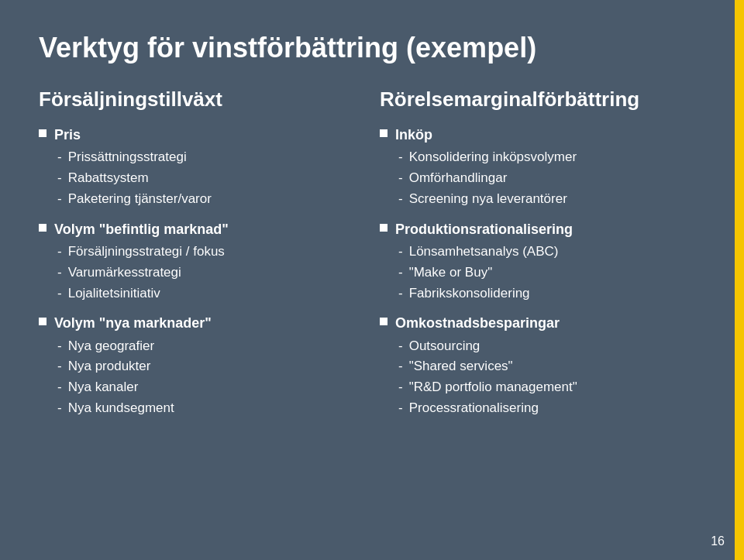 The height and width of the screenshot is (560, 744). Describe the element at coordinates (414, 135) in the screenshot. I see `bullet-inkop-text: Inköp` at that location.